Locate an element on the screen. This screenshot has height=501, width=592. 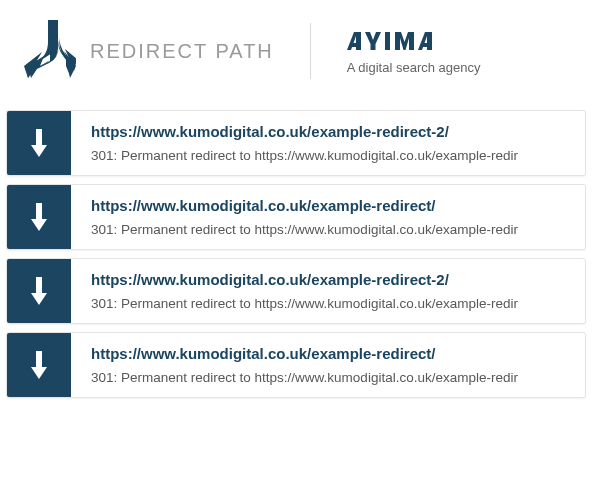
brand-left: REDIRECT PATH is located at coordinates (147, 51).